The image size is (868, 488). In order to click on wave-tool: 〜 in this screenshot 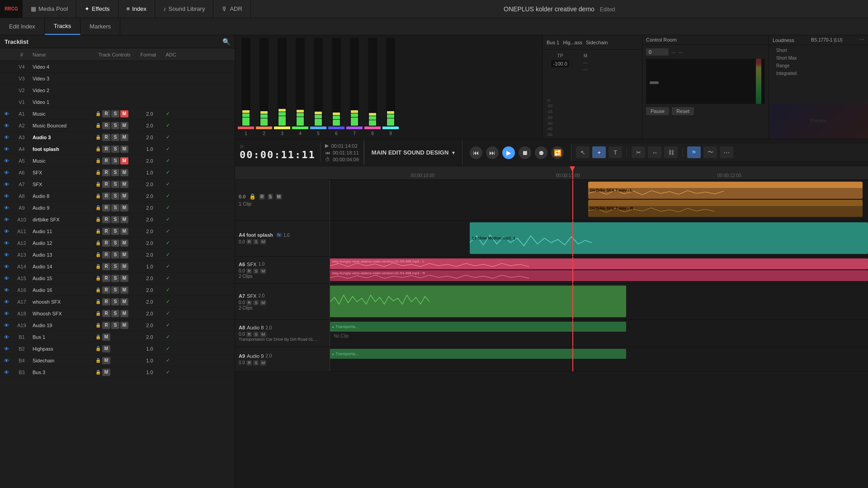, I will do `click(710, 152)`.